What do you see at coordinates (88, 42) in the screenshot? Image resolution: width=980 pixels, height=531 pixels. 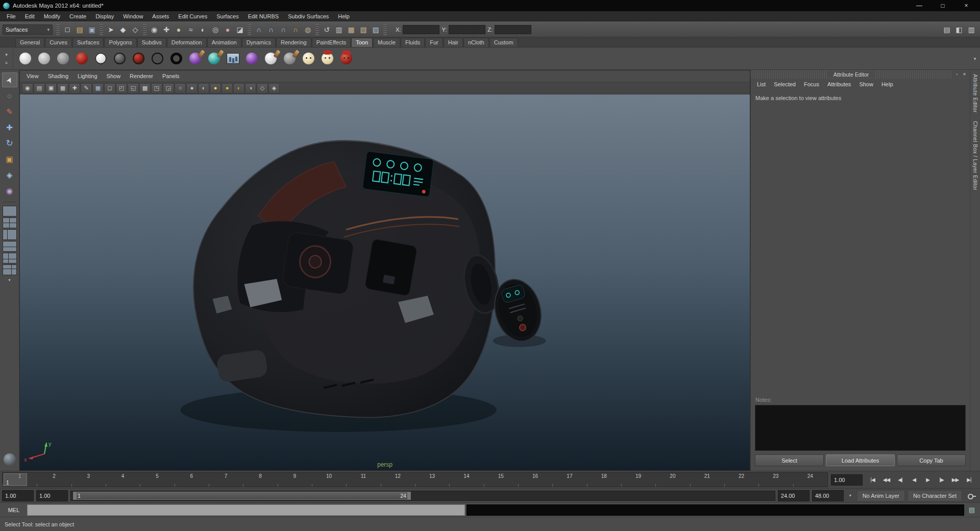 I see `shelf-tab: Surfaces` at bounding box center [88, 42].